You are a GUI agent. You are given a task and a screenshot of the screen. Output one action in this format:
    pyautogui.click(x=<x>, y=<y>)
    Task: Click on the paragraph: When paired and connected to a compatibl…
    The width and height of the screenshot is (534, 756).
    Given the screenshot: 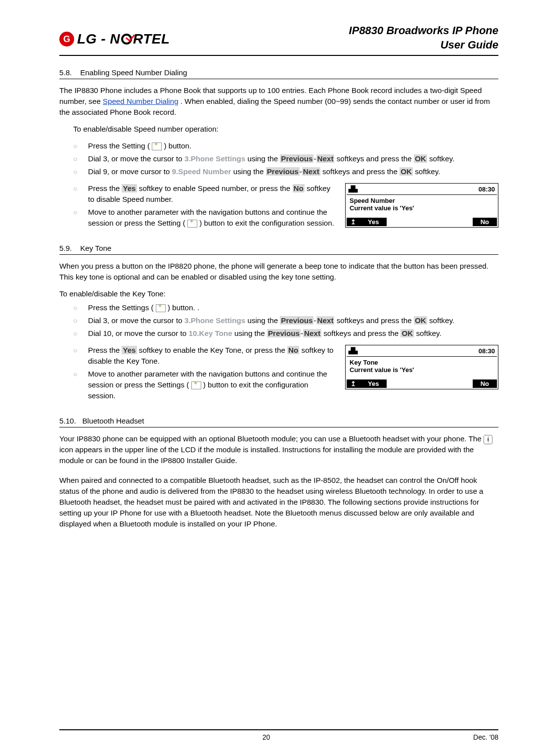 What is the action you would take?
    pyautogui.click(x=279, y=502)
    